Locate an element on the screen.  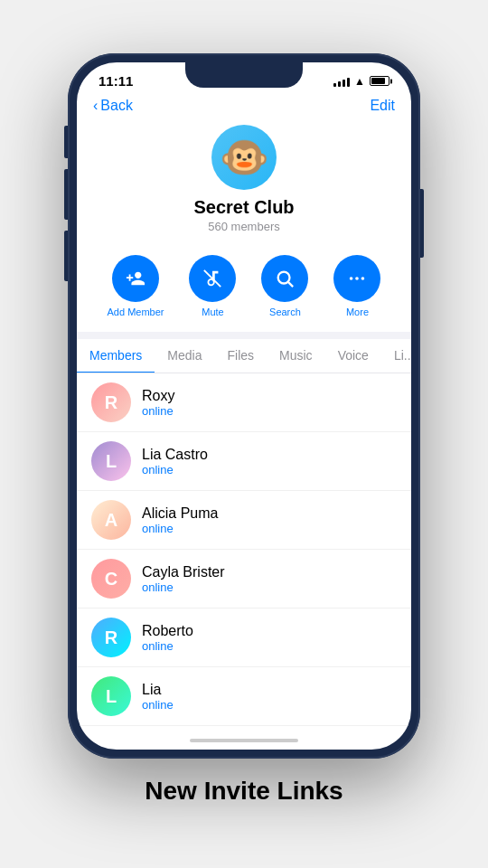
member-name: Alicia Puma is located at coordinates (269, 514).